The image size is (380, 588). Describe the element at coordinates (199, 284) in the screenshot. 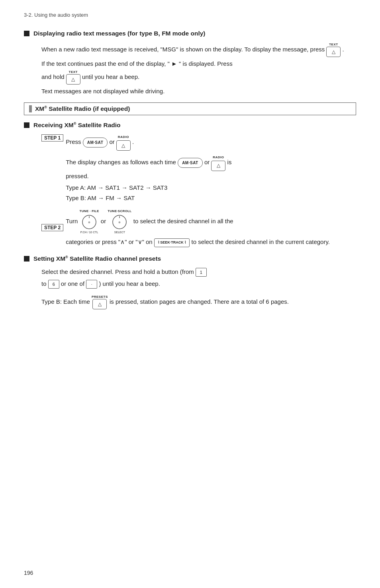

I see `setting-para2: to 6 or one of · ) until you hear a beep…` at that location.